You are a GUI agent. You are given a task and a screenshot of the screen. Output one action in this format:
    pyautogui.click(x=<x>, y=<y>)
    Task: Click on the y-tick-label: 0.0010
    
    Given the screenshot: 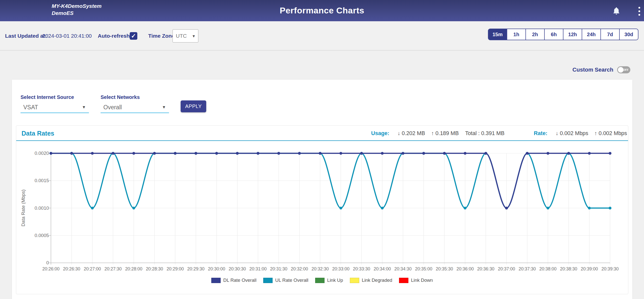 What is the action you would take?
    pyautogui.click(x=32, y=208)
    